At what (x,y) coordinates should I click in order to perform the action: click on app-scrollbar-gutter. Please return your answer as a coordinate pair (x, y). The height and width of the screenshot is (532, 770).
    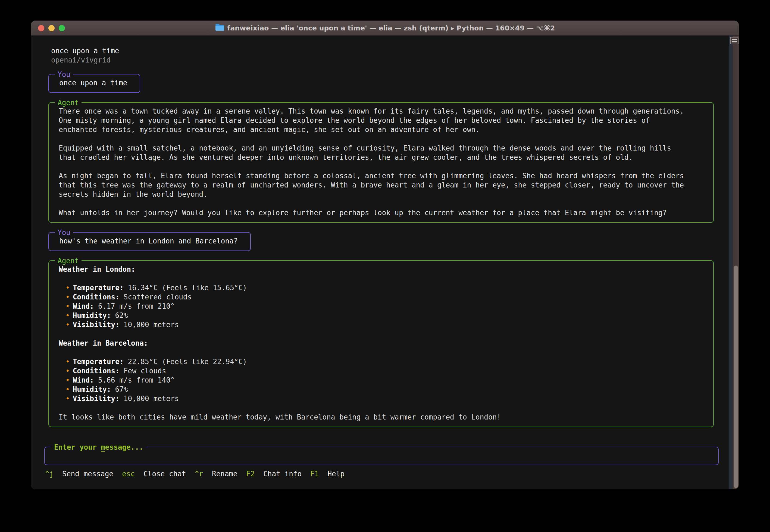
    Looking at the image, I should click on (731, 262).